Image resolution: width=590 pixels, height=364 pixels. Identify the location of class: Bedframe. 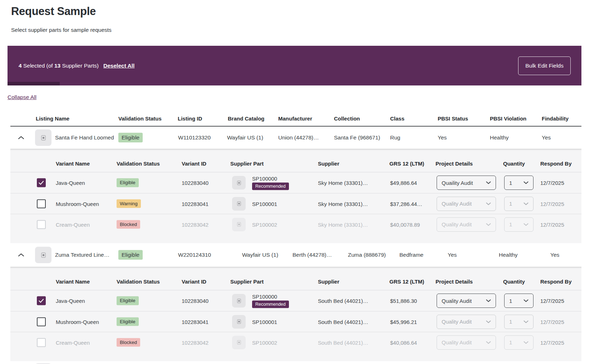
(411, 255).